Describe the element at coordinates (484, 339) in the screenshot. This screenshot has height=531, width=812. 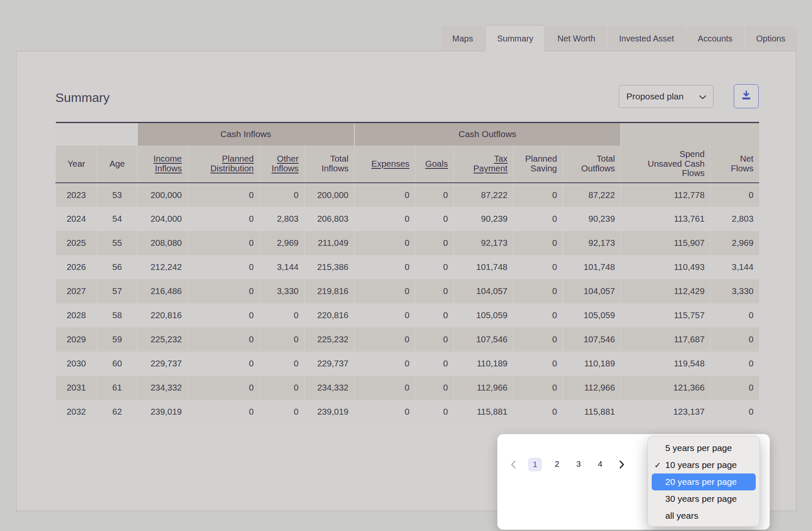
I see `cell: 107,546` at that location.